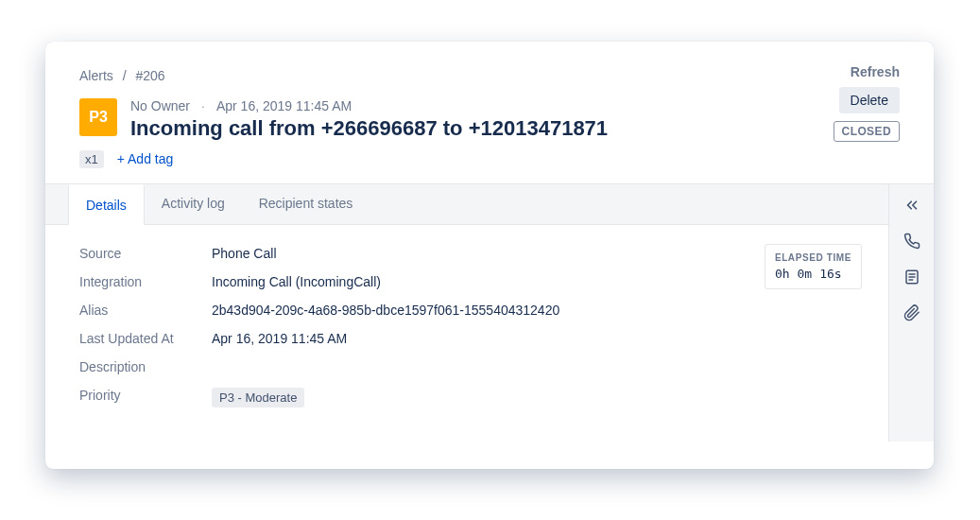  I want to click on count-badge: x1, so click(92, 159).